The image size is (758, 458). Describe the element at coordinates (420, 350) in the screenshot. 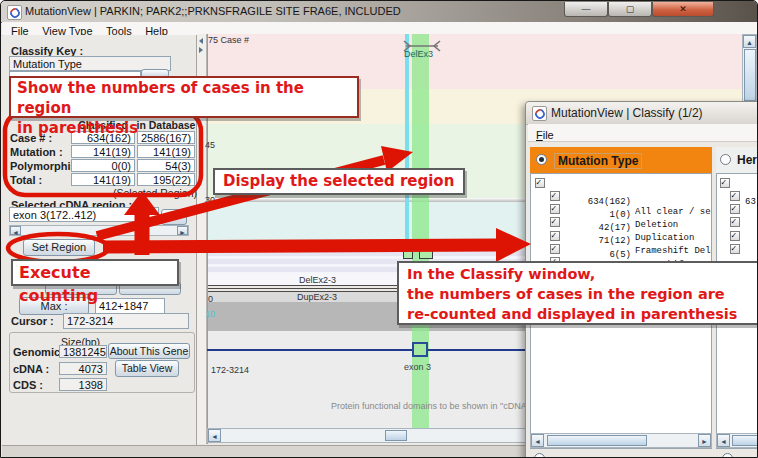

I see `exon3-box` at that location.